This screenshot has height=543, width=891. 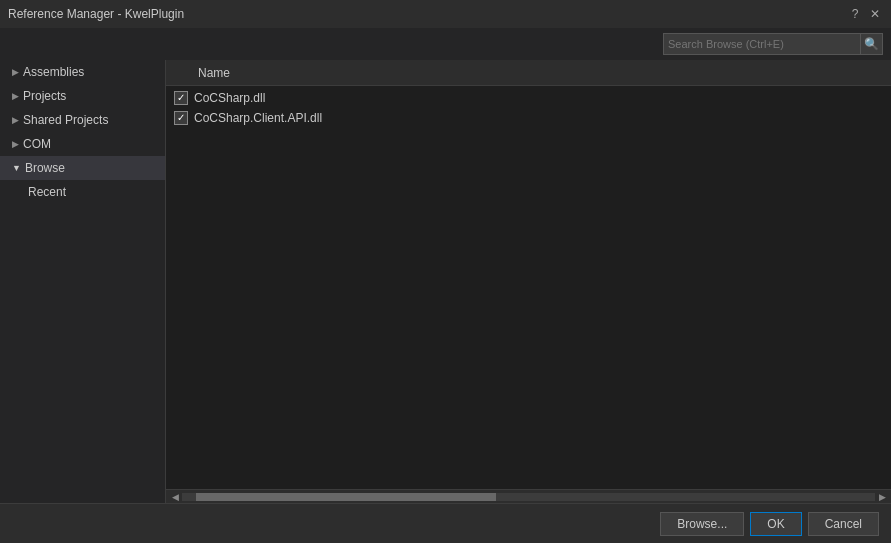 I want to click on sidebar-item-browse: ▼ Browse, so click(x=82, y=168).